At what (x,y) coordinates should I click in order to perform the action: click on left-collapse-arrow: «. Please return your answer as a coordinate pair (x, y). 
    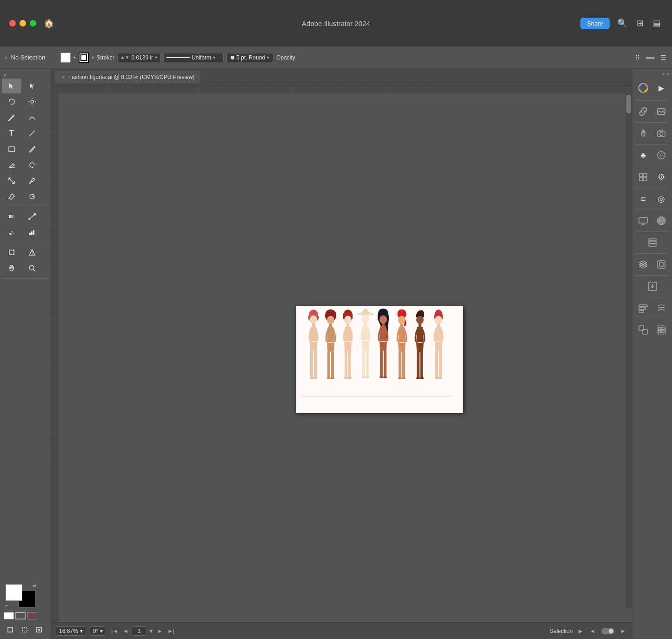
    Looking at the image, I should click on (6, 58).